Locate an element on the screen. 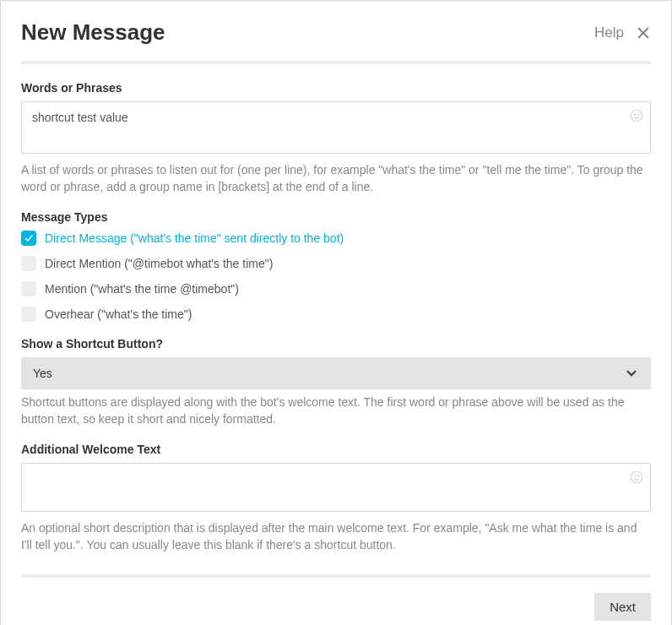 The image size is (672, 625). words-helper: A list of words or phrases to listen out… is located at coordinates (336, 179).